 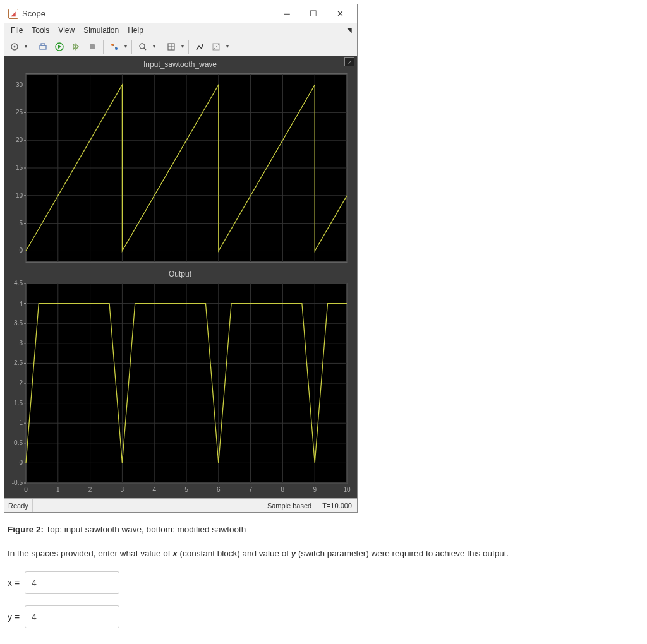 I want to click on y-input, so click(x=72, y=617).